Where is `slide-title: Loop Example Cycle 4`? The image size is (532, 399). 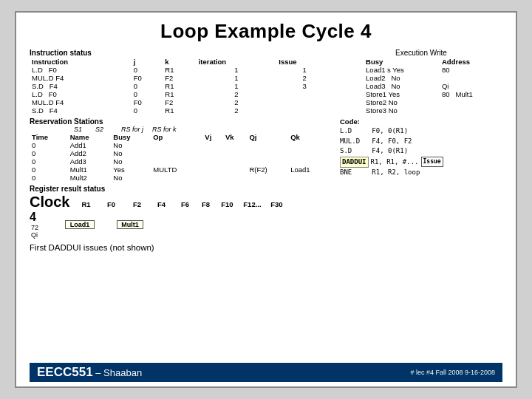 slide-title: Loop Example Cycle 4 is located at coordinates (266, 31).